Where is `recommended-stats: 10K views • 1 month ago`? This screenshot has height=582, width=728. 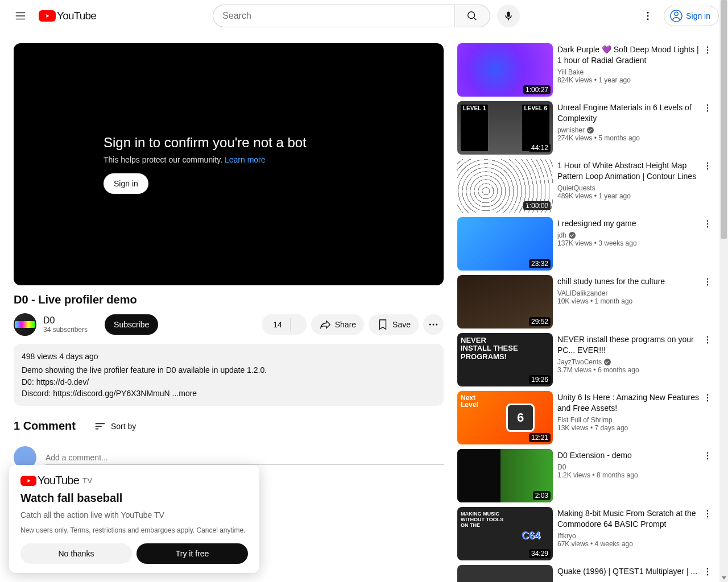 recommended-stats: 10K views • 1 month ago is located at coordinates (629, 301).